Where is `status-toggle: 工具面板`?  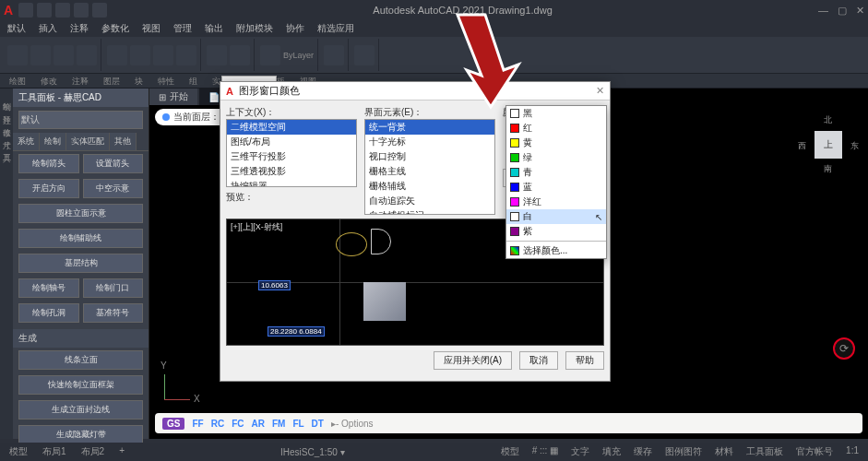
status-toggle: 工具面板 is located at coordinates (765, 452).